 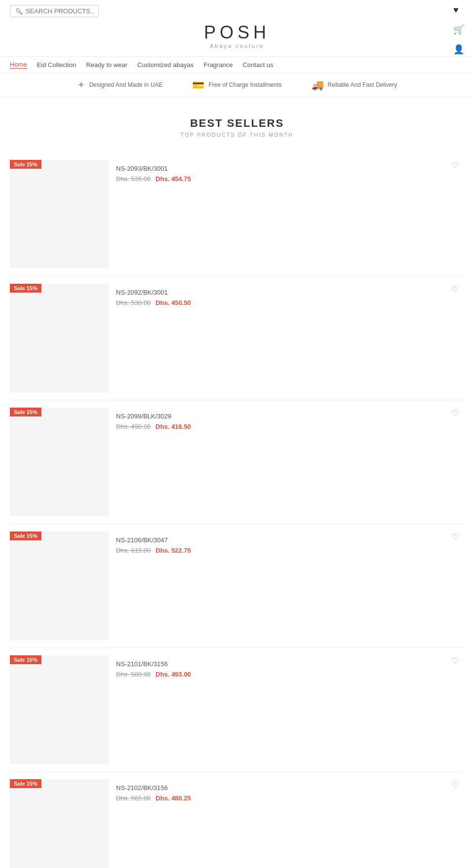 What do you see at coordinates (318, 85) in the screenshot?
I see `feature-icon: 🚚` at bounding box center [318, 85].